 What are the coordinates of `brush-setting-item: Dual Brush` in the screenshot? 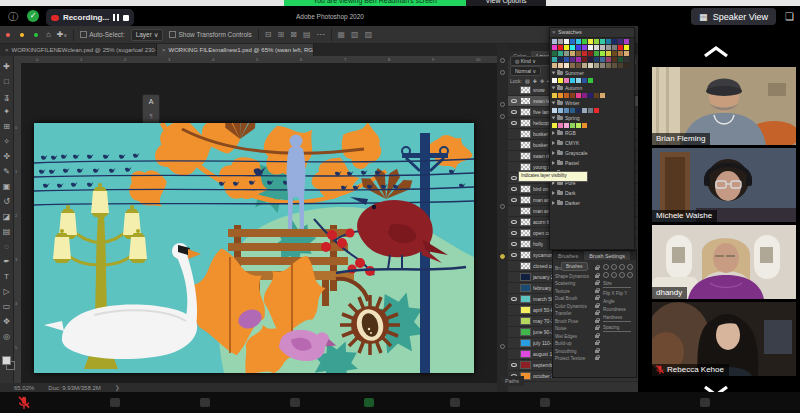 It's located at (578, 299).